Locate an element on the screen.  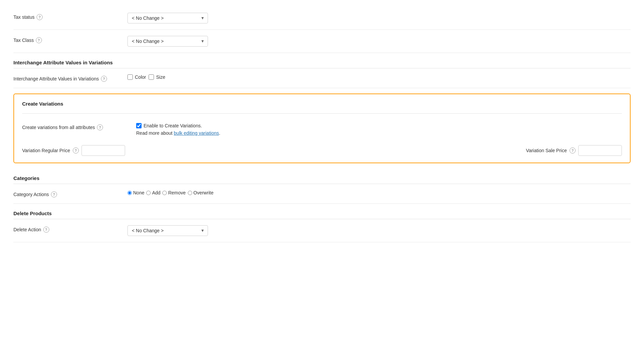
delete-products-section: Delete Products Delete Action ? < No Cha… is located at coordinates (322, 223).